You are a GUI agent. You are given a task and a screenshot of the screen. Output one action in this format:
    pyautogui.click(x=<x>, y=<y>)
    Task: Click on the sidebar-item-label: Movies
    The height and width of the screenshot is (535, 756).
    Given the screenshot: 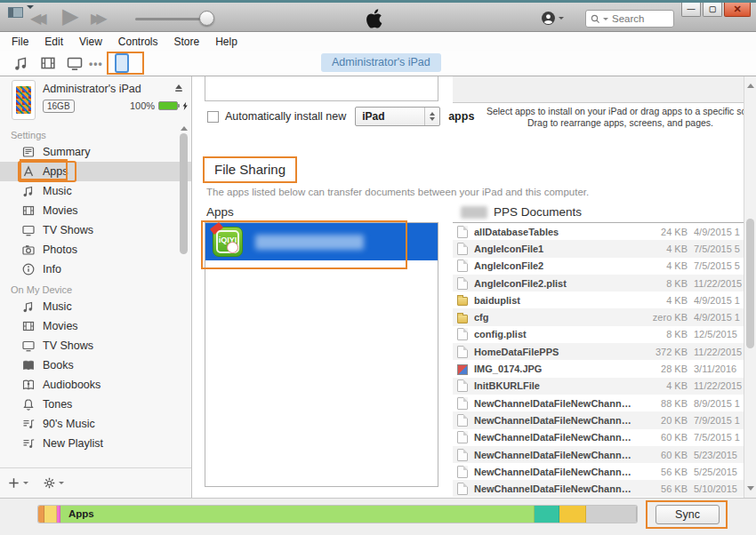 What is the action you would take?
    pyautogui.click(x=60, y=211)
    